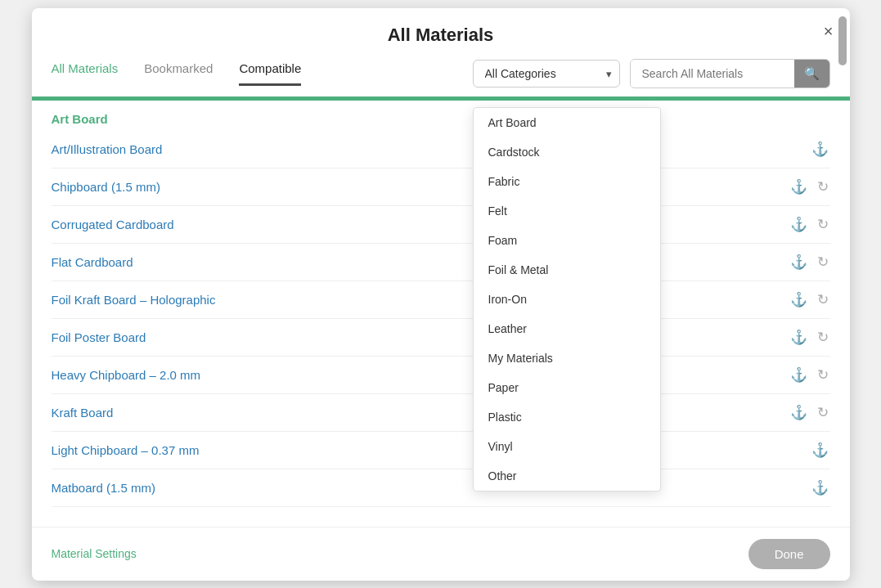 The width and height of the screenshot is (881, 588). I want to click on table-row: Kraft Board ⚓ ↻, so click(441, 413).